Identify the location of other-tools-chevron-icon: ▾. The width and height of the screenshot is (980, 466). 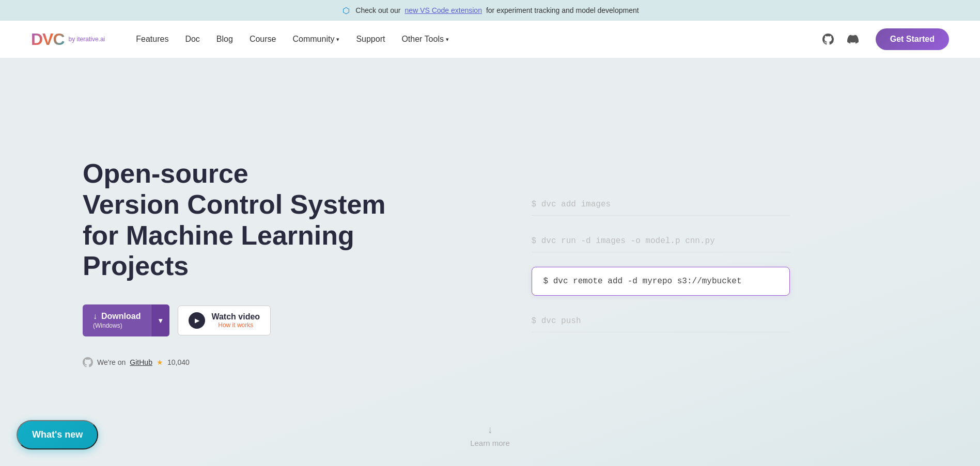
(447, 39).